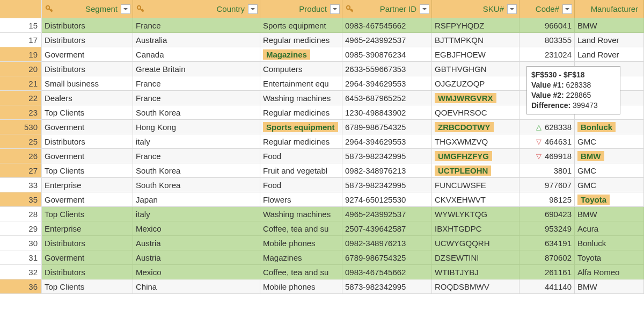 The width and height of the screenshot is (644, 309). I want to click on col-header-country: Country, so click(196, 9).